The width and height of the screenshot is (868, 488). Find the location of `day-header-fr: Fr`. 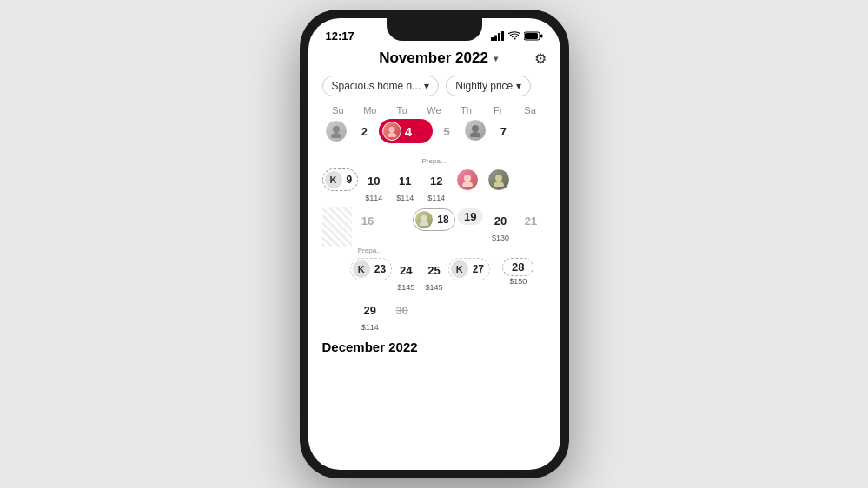

day-header-fr: Fr is located at coordinates (499, 110).